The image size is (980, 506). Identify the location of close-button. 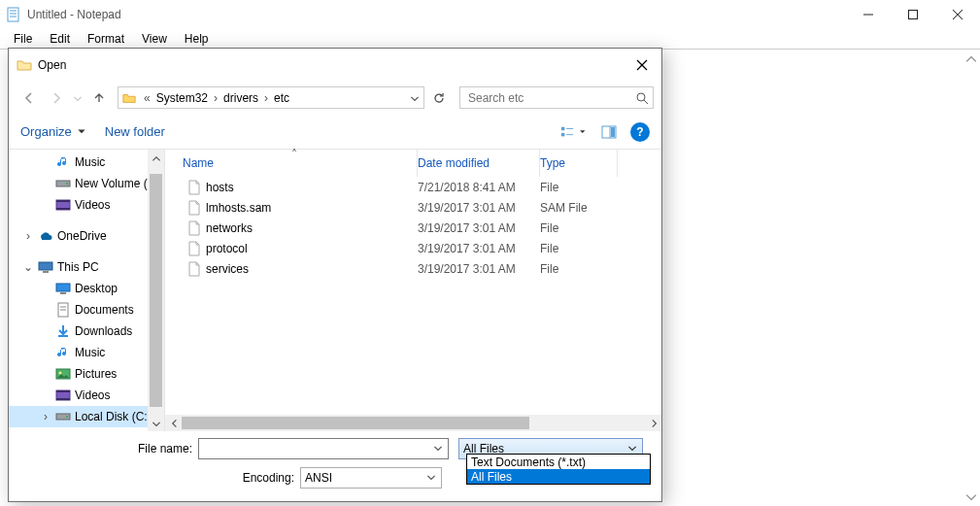
(958, 15).